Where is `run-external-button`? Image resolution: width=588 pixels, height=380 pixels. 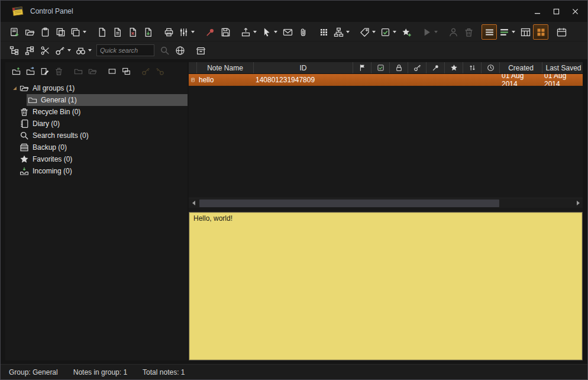
run-external-button is located at coordinates (429, 32).